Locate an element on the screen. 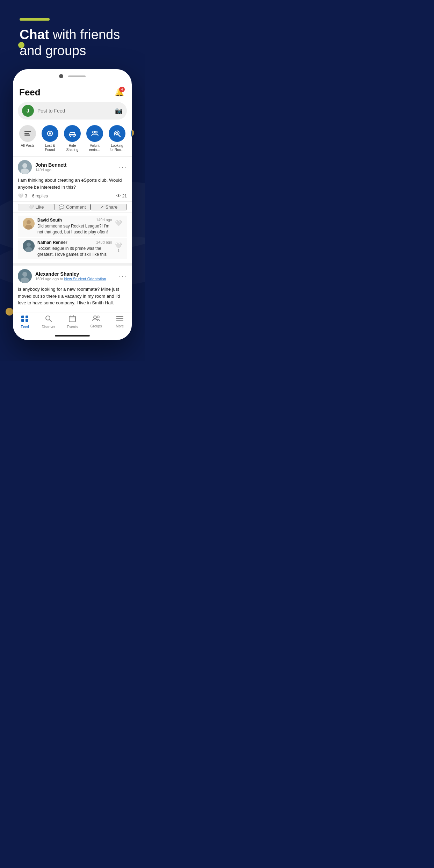 This screenshot has height=868, width=434. header-section: Chat with friendsand groups is located at coordinates (72, 33).